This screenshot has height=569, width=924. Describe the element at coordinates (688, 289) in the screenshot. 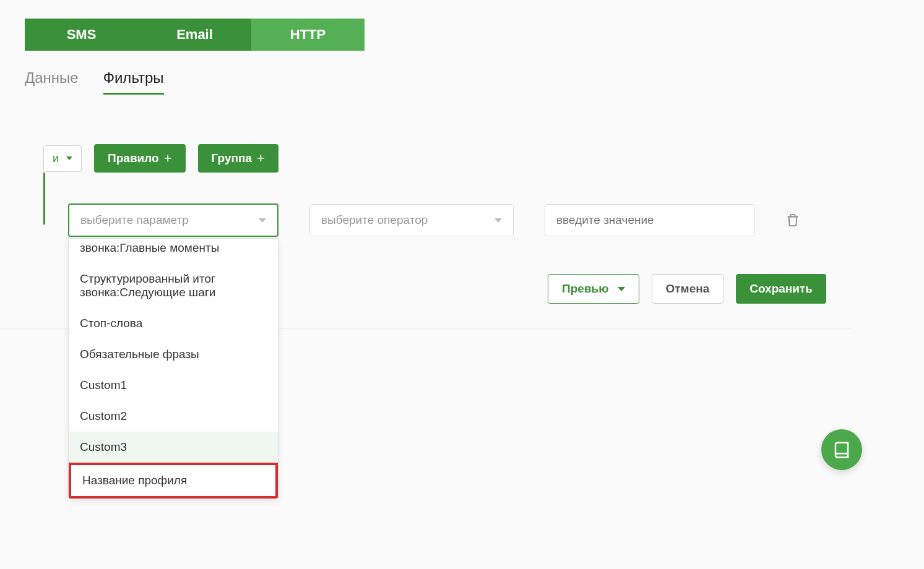

I see `cancel-button: Отмена` at that location.